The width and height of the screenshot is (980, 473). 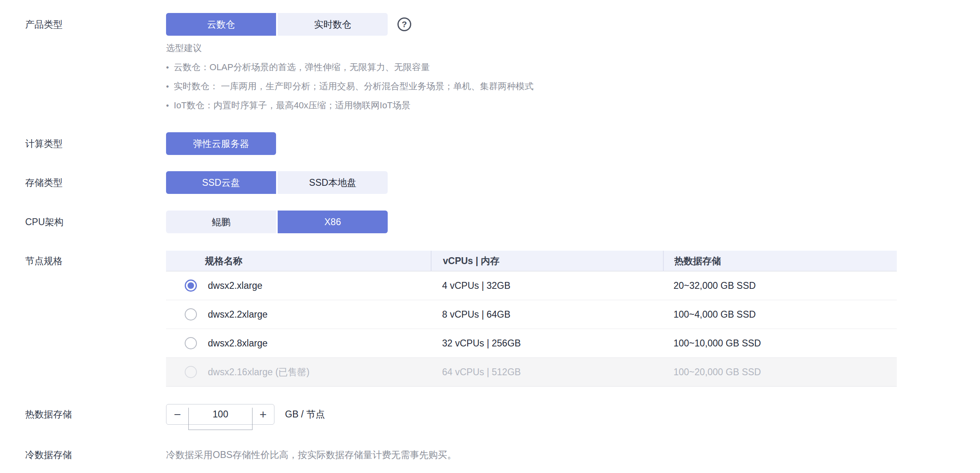 I want to click on spec-name: dwsx2.8xlarge, so click(x=238, y=343).